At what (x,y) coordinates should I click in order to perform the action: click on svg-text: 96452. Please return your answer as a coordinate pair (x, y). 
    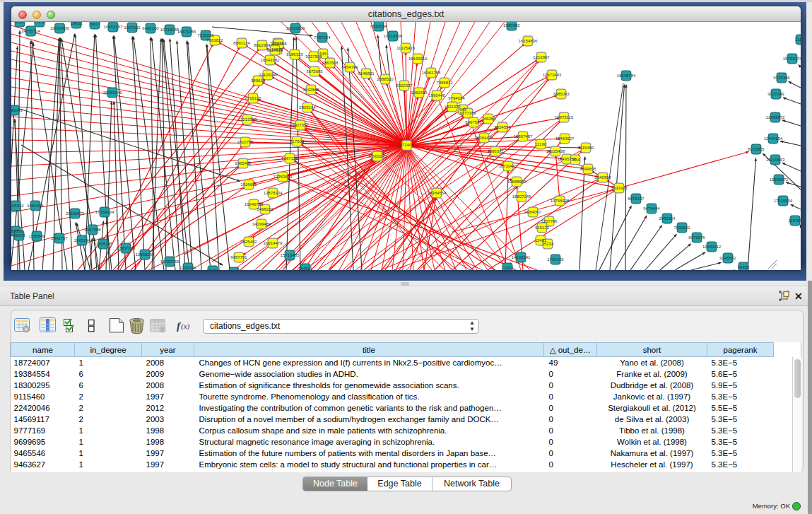
    Looking at the image, I should click on (743, 267).